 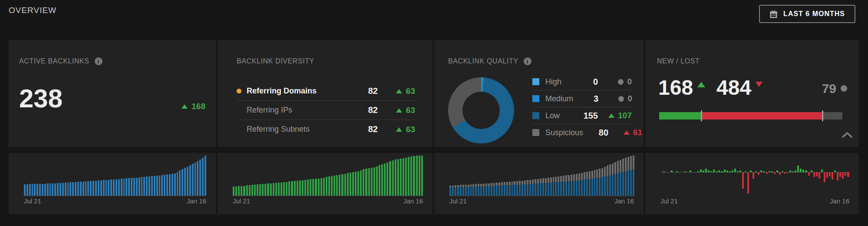 I want to click on card-title-label: ACTIVE BACKLINKS, so click(x=54, y=61).